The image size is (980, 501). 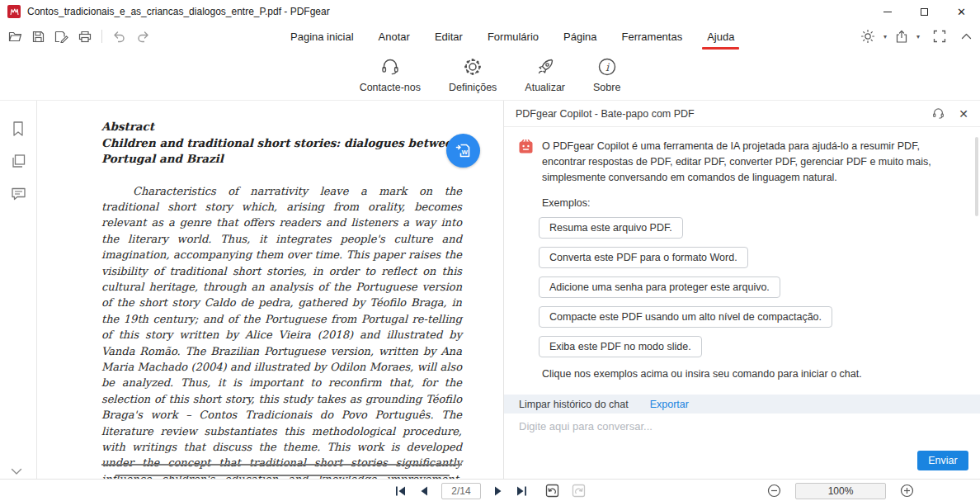 I want to click on print-icon, so click(x=85, y=36).